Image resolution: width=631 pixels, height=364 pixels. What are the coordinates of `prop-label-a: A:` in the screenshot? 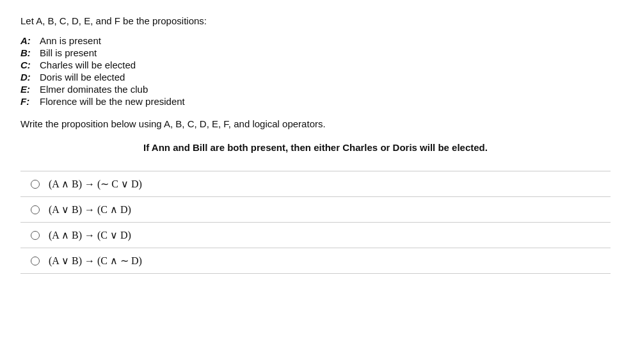 It's located at (30, 41).